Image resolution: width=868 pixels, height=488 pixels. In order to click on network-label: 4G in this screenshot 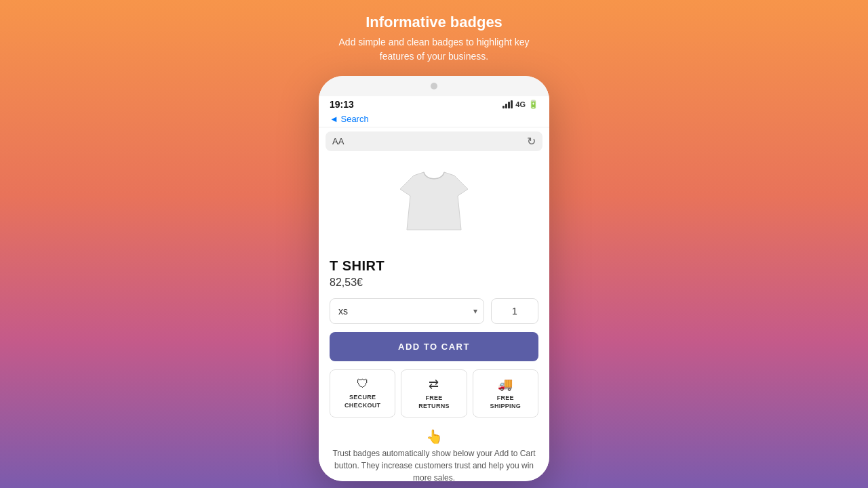, I will do `click(521, 104)`.